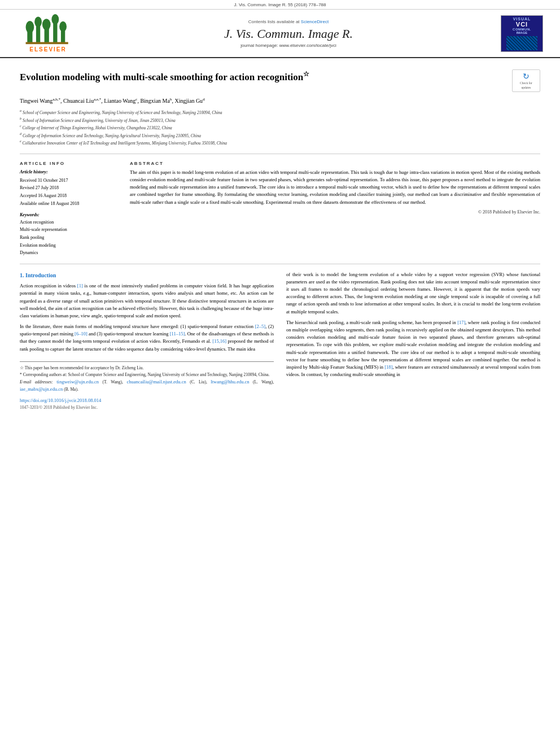  I want to click on keyword-5: Dynamics, so click(69, 253).